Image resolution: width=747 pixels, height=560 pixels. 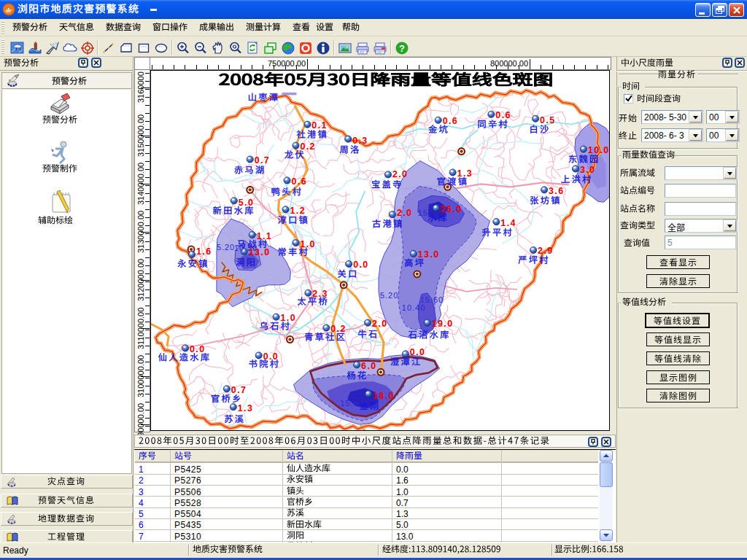 What do you see at coordinates (588, 170) in the screenshot?
I see `svg-text: 3.0` at bounding box center [588, 170].